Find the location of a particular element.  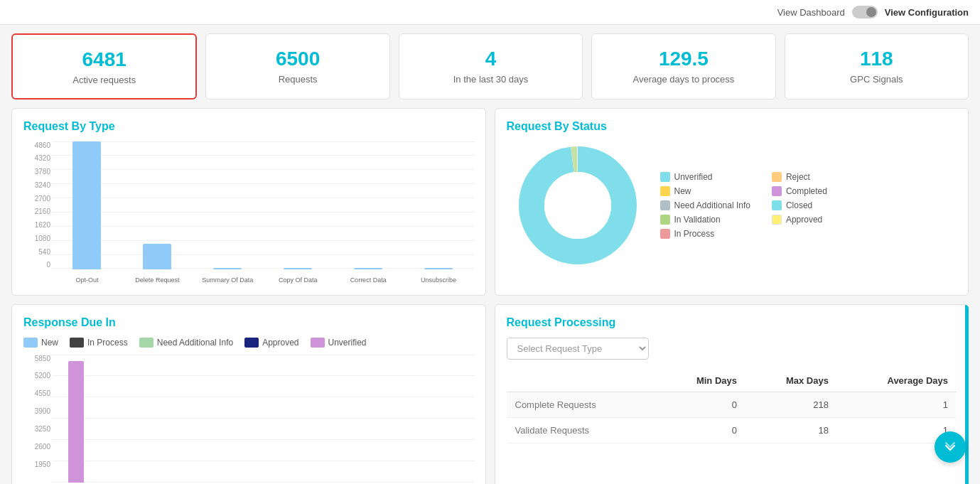

table-row: Complete Requests 0 218 1 is located at coordinates (732, 404).